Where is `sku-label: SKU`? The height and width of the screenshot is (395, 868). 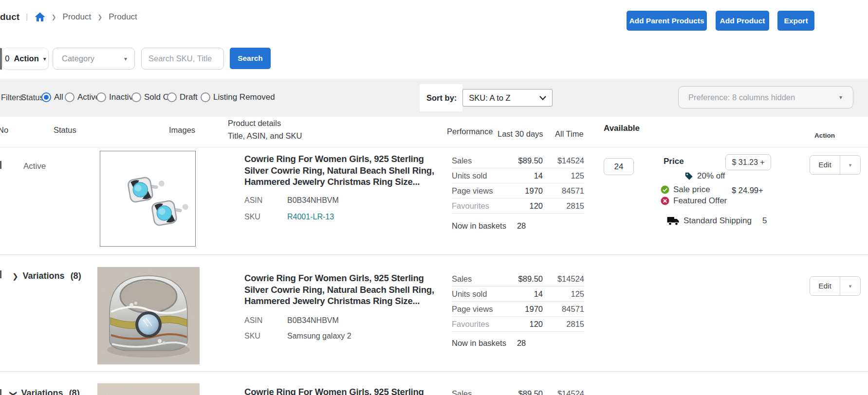
sku-label: SKU is located at coordinates (266, 217).